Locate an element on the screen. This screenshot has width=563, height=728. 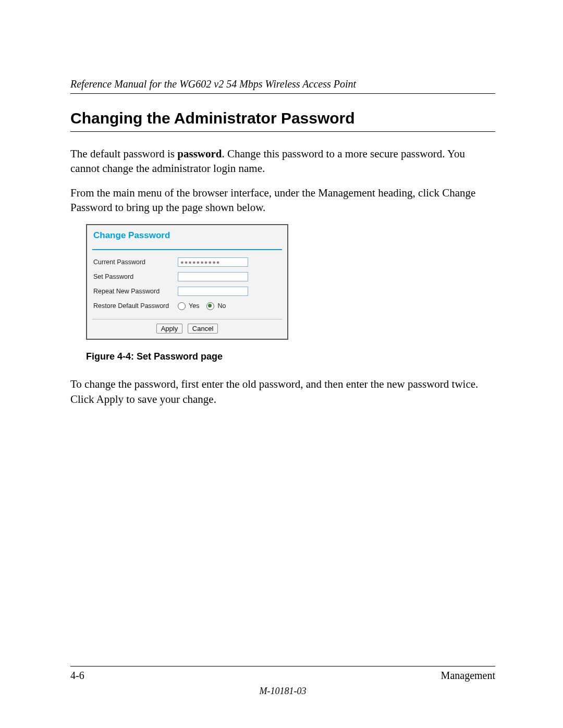
row-restore-default: Restore Default Password Yes No is located at coordinates (187, 306).